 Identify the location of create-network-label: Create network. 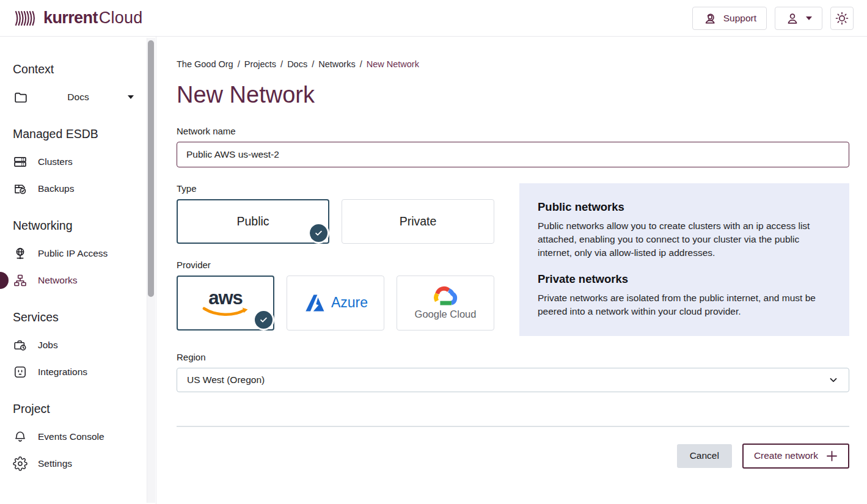
(786, 456).